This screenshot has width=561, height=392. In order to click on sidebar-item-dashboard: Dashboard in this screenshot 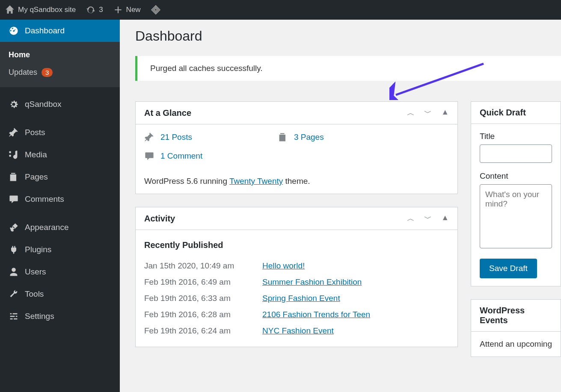, I will do `click(60, 31)`.